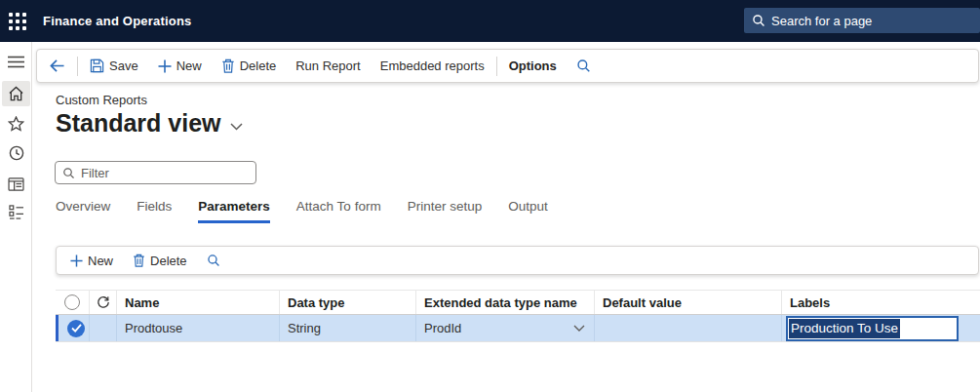 This screenshot has width=980, height=392. Describe the element at coordinates (189, 66) in the screenshot. I see `new-label: New` at that location.